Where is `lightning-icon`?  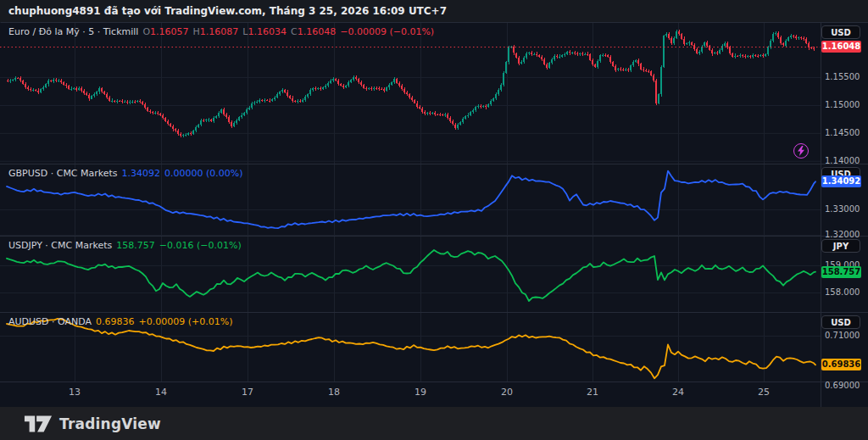
lightning-icon is located at coordinates (801, 151).